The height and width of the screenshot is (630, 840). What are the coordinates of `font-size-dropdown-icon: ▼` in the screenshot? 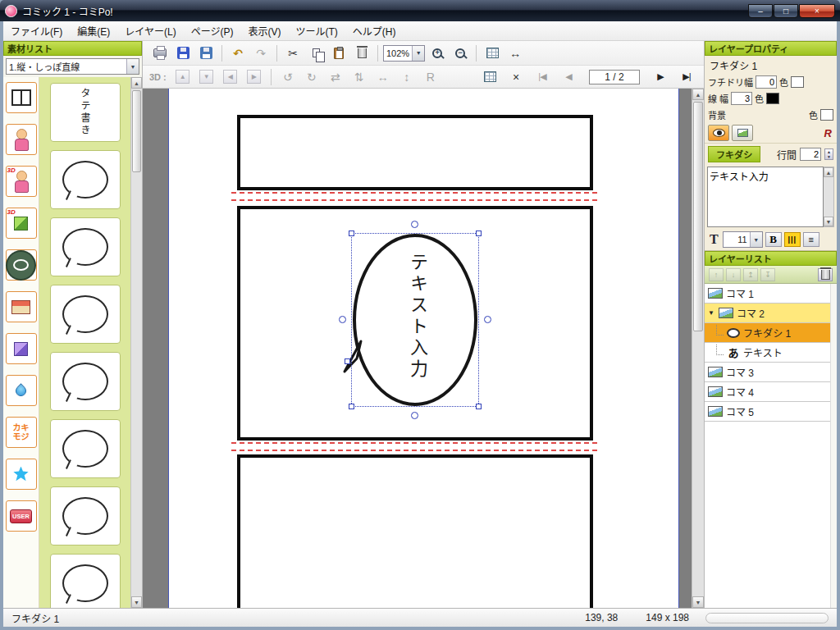 It's located at (756, 240).